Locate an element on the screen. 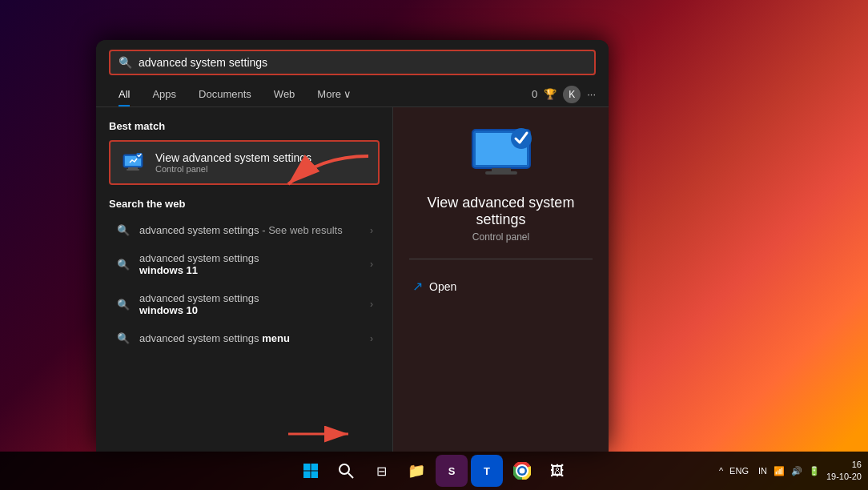  best-match-label: Best match is located at coordinates (244, 127).